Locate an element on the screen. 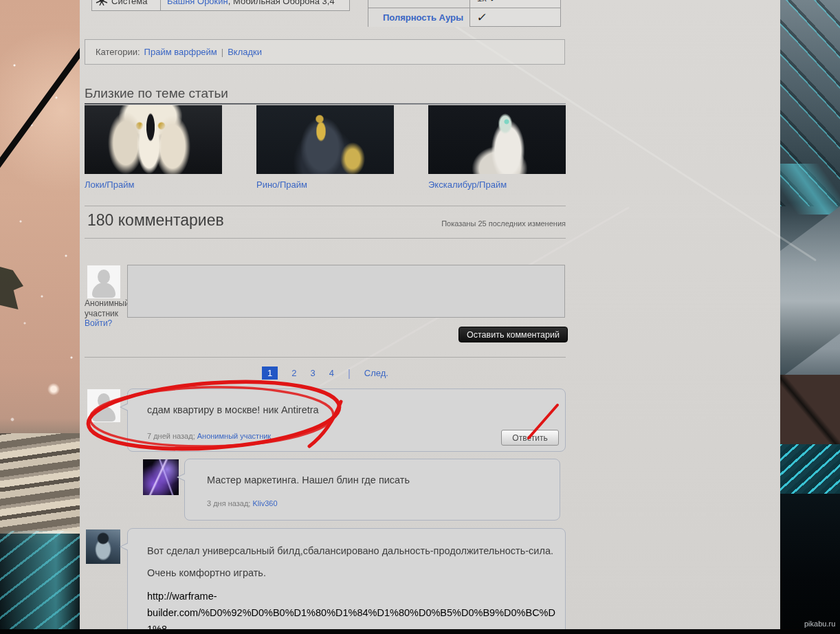 This screenshot has width=840, height=634. system-value: , Мобильная Оборона 3,4 is located at coordinates (282, 3).